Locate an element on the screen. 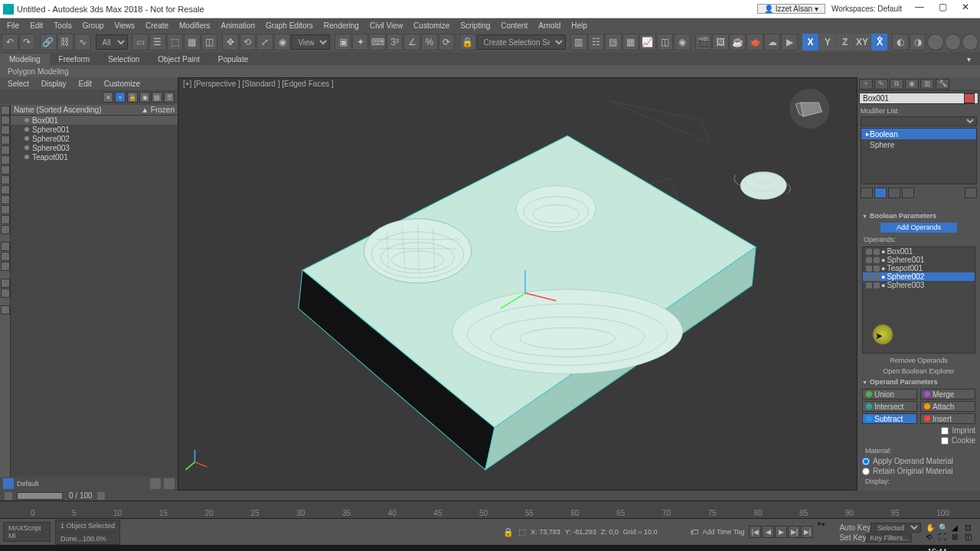 The height and width of the screenshot is (551, 980). layer-btn2-icon is located at coordinates (169, 484).